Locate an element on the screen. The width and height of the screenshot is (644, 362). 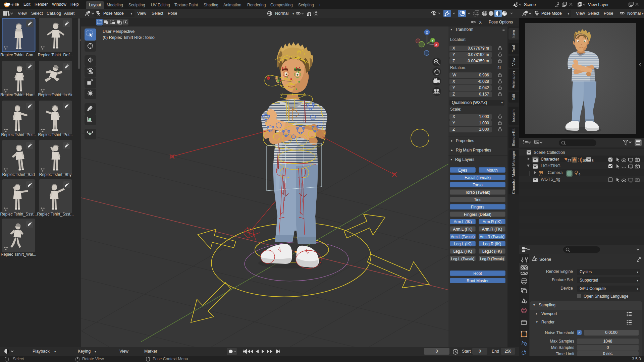
svg-text: Character is located at coordinates (550, 159).